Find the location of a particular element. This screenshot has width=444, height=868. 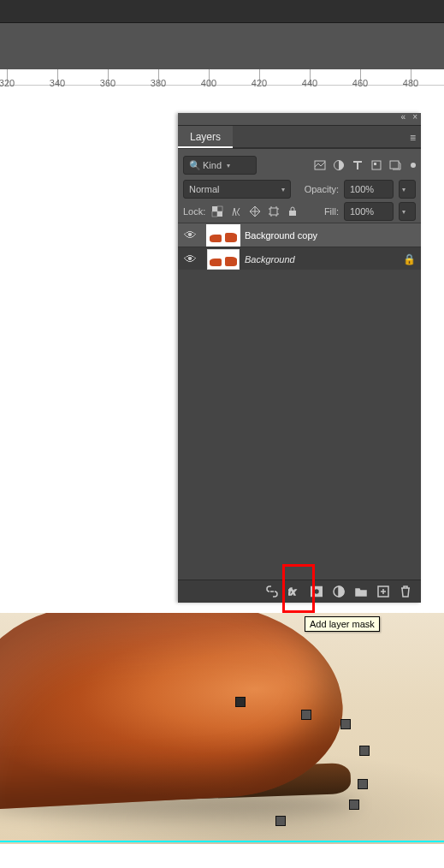

opacity-value: 100% is located at coordinates (362, 189).